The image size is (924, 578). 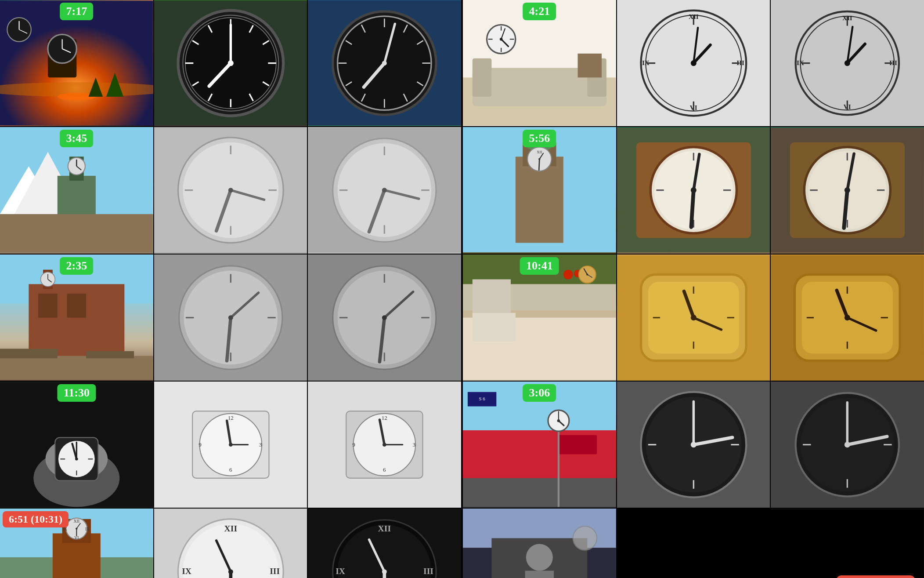 I want to click on right-r3-clock1, so click(x=694, y=317).